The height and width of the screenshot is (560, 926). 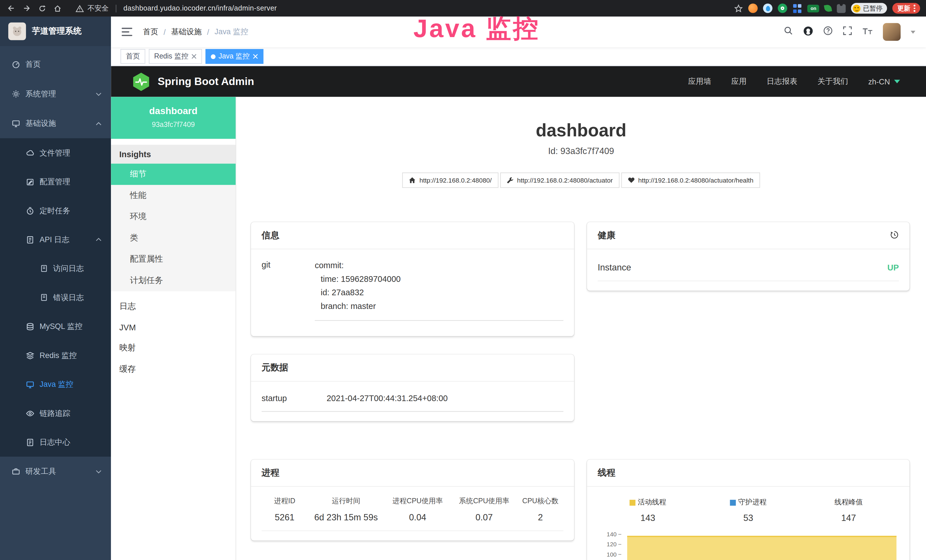 What do you see at coordinates (782, 82) in the screenshot?
I see `sba-nav-journal: 日志报表` at bounding box center [782, 82].